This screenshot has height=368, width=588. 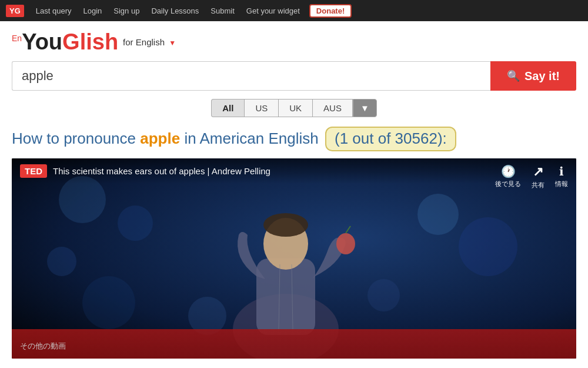 I want to click on nav-sign-up: Sign up, so click(x=126, y=11).